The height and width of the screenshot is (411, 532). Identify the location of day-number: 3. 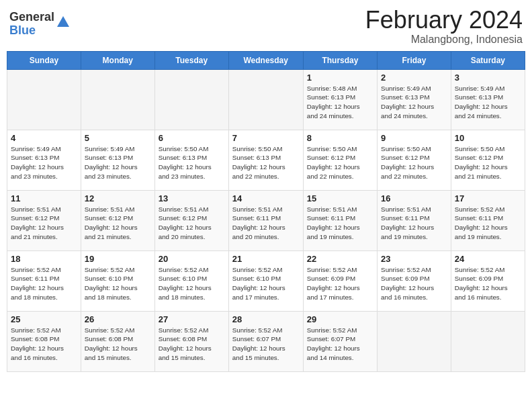
(488, 78).